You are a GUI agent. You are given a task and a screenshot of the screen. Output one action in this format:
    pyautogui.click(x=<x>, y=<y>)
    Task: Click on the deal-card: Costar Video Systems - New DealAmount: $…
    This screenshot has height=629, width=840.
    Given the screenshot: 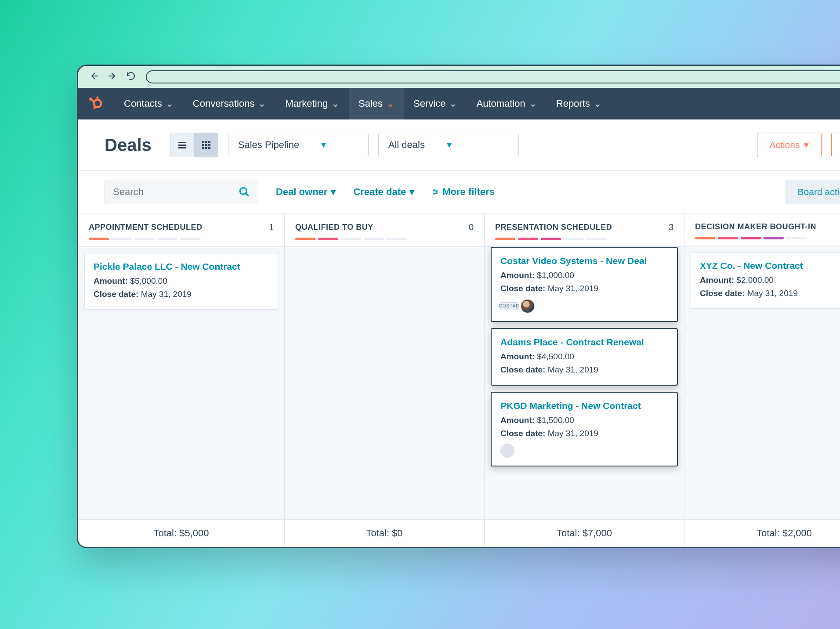 What is the action you would take?
    pyautogui.click(x=584, y=285)
    